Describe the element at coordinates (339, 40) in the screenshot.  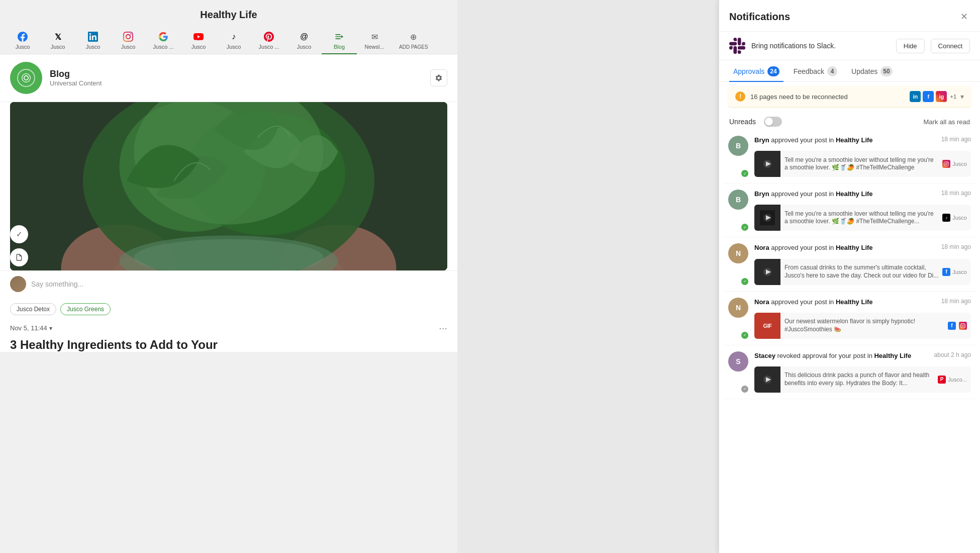
I see `tab-blog: Blog` at that location.